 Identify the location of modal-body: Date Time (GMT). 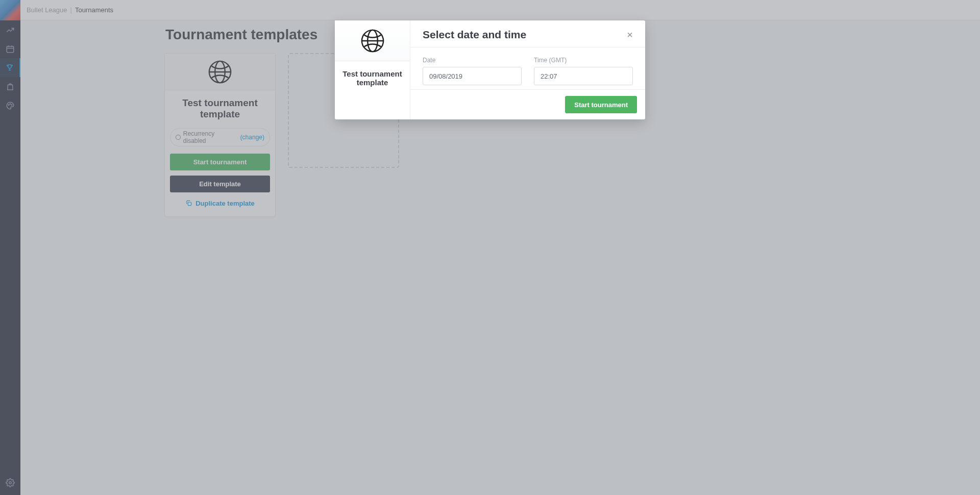
(528, 68).